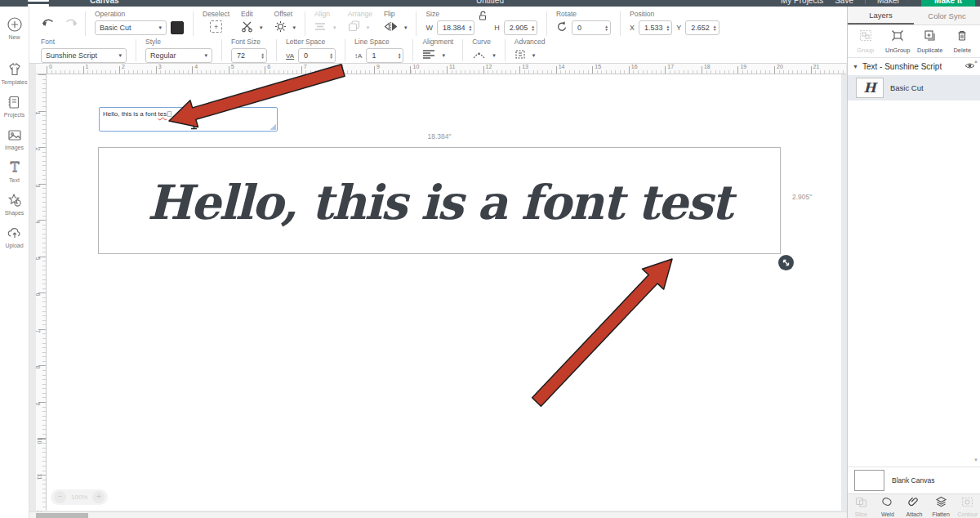 The height and width of the screenshot is (518, 980). I want to click on style-dropdown: Regular▾, so click(179, 56).